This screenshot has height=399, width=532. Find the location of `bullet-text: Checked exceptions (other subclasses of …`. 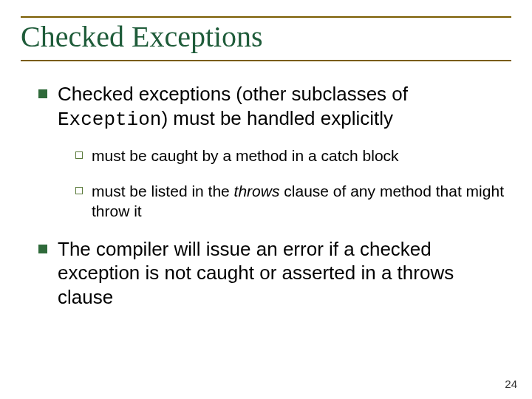

bullet-text: Checked exceptions (other subclasses of … is located at coordinates (284, 106).